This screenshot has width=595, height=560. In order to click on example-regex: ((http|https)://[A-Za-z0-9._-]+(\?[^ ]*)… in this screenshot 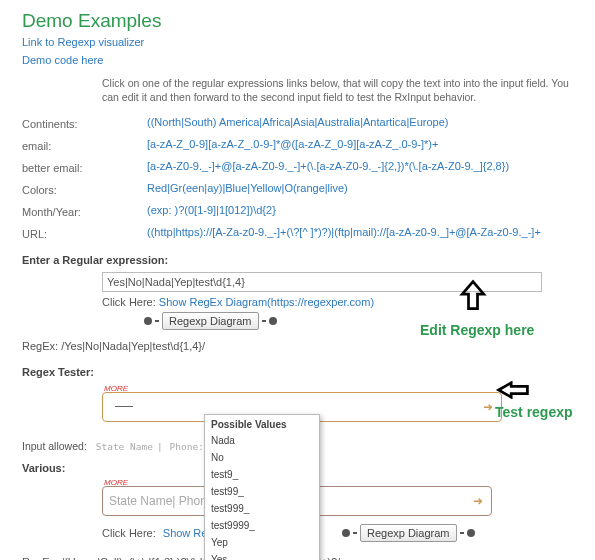, I will do `click(360, 233)`.